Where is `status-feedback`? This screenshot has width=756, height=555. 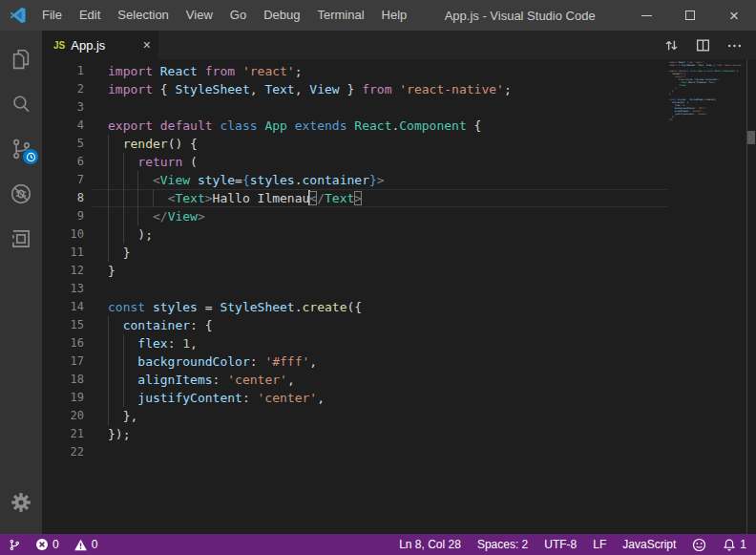 status-feedback is located at coordinates (699, 544).